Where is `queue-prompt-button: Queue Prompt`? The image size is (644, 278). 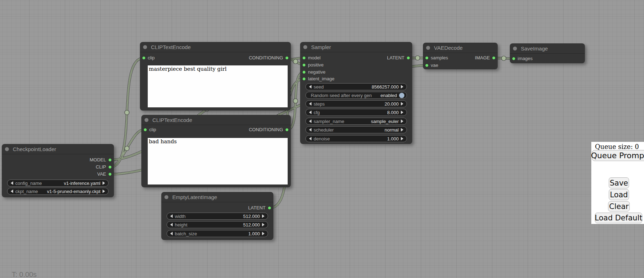 queue-prompt-button: Queue Prompt is located at coordinates (618, 156).